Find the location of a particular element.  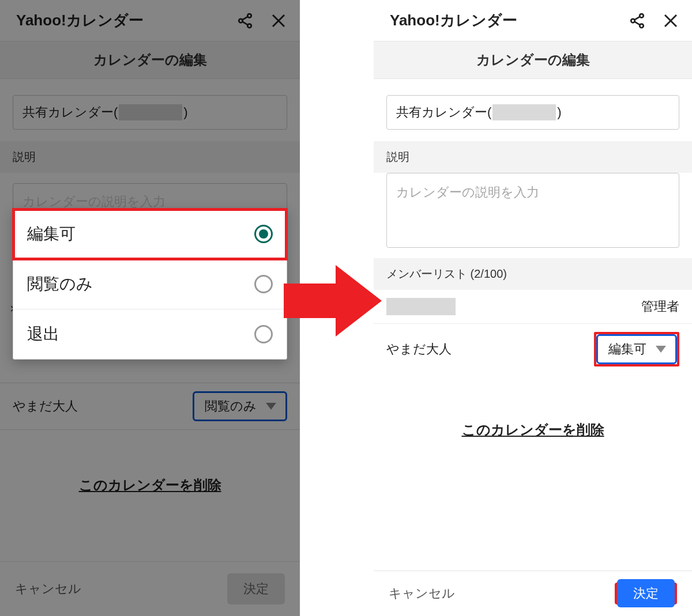

description-field: カレンダーの説明を入力 is located at coordinates (533, 210).